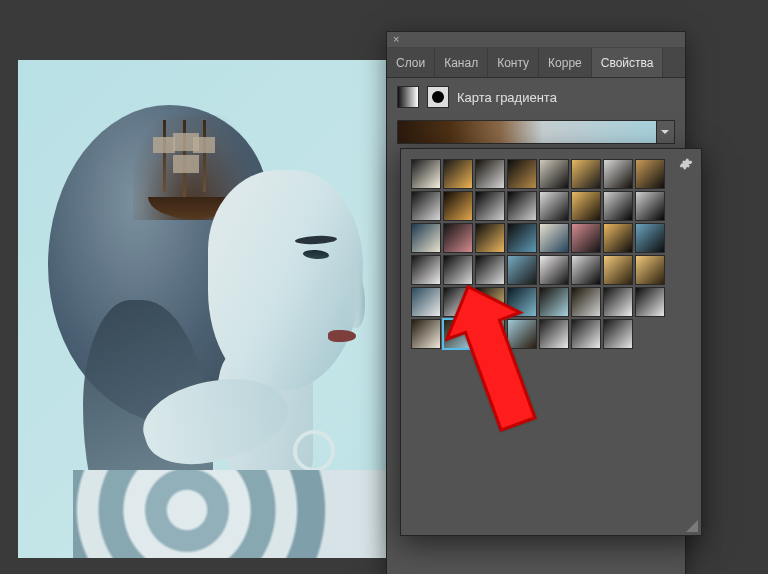 The height and width of the screenshot is (574, 768). Describe the element at coordinates (536, 63) in the screenshot. I see `panel-tabs: Слои Канал Конту Корре Свойства` at that location.